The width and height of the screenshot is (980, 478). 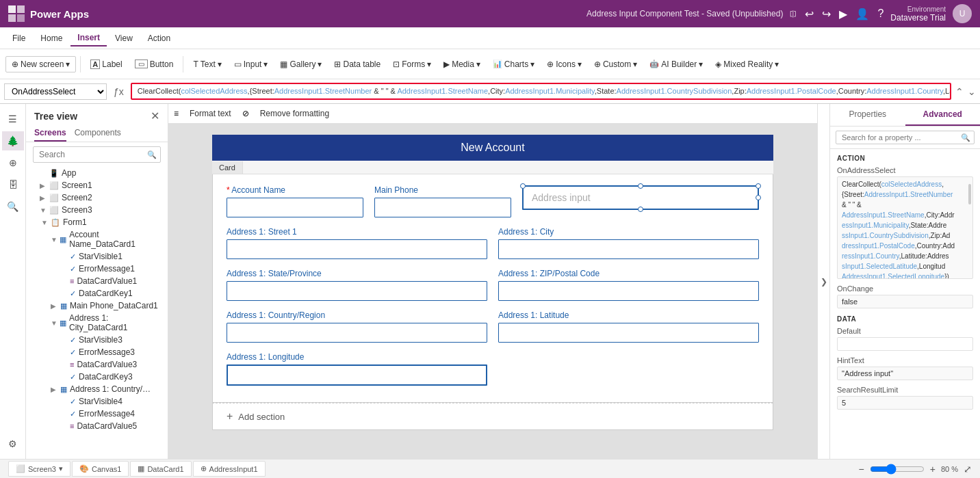 What do you see at coordinates (357, 249) in the screenshot?
I see `street1-input` at bounding box center [357, 249].